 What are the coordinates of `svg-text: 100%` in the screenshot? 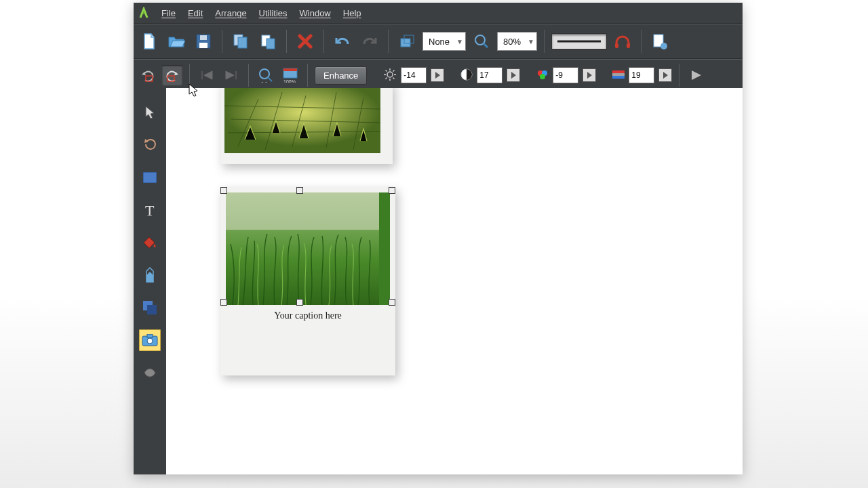 It's located at (290, 81).